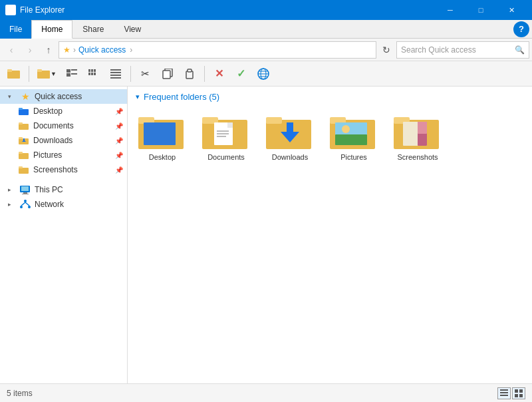  What do you see at coordinates (93, 29) in the screenshot?
I see `tab-share: Share` at bounding box center [93, 29].